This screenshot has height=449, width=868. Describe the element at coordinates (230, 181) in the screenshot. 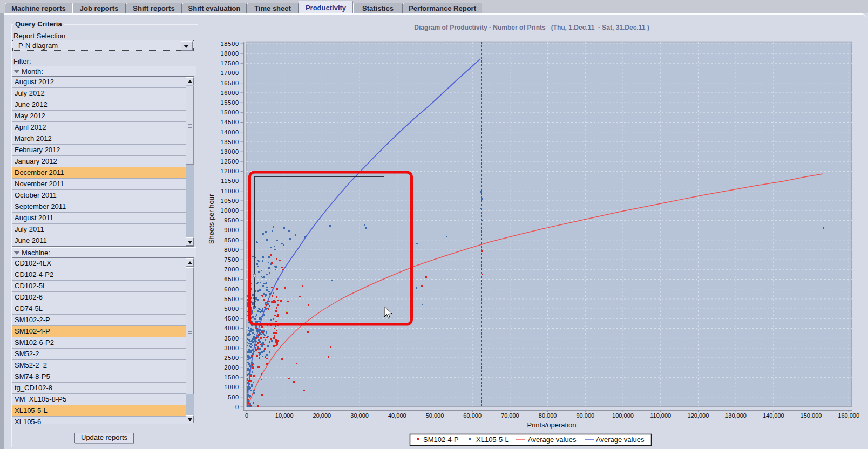

I see `svg-text: 11500` at that location.